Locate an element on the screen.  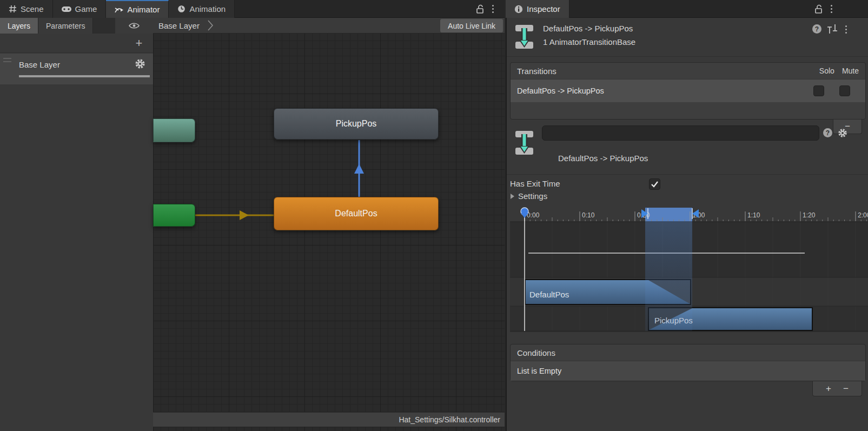
animation-clock-icon is located at coordinates (182, 9).